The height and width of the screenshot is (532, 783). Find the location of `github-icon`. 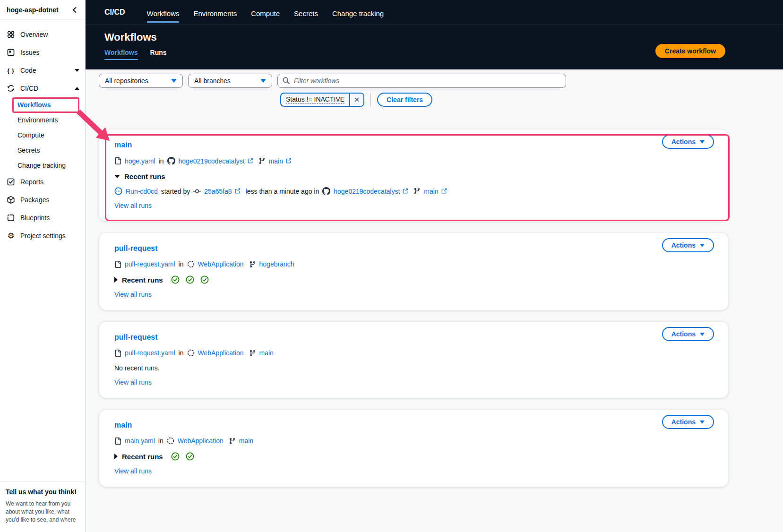

github-icon is located at coordinates (326, 191).